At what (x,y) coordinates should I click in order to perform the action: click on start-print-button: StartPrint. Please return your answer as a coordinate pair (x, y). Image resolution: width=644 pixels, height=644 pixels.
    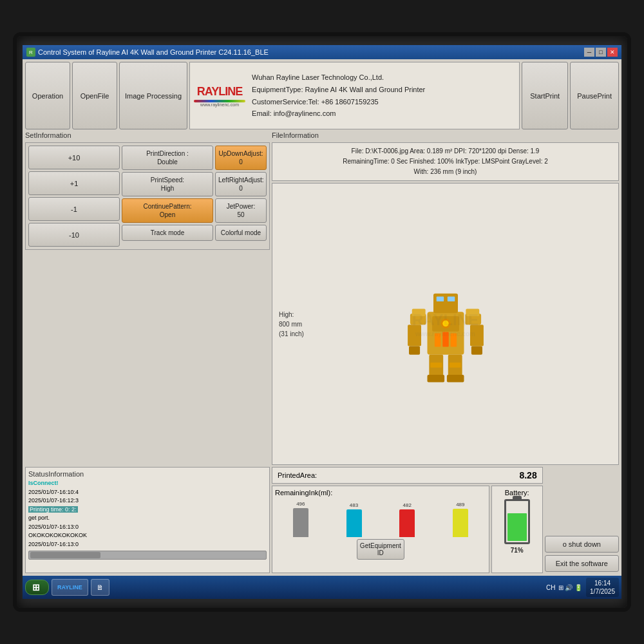
    Looking at the image, I should click on (545, 95).